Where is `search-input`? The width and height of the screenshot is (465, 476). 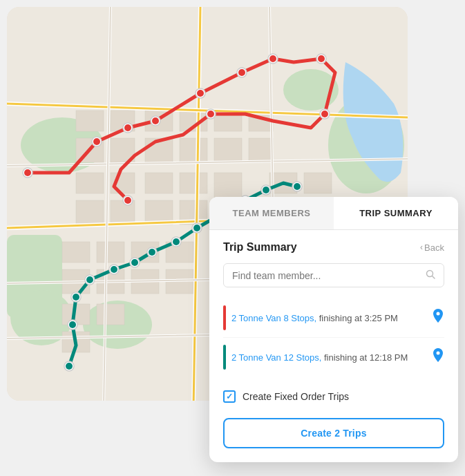 search-input is located at coordinates (326, 276).